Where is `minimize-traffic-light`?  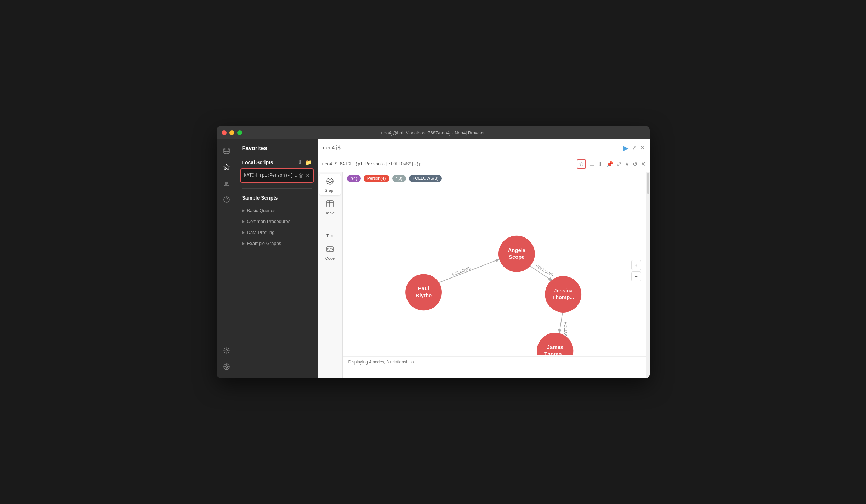
minimize-traffic-light is located at coordinates (232, 133).